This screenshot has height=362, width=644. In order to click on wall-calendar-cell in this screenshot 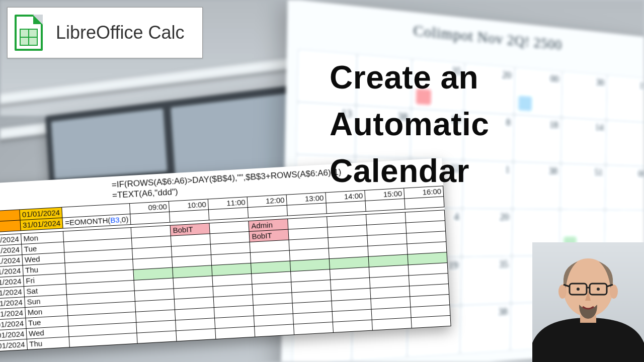, I will do `click(625, 143)`.